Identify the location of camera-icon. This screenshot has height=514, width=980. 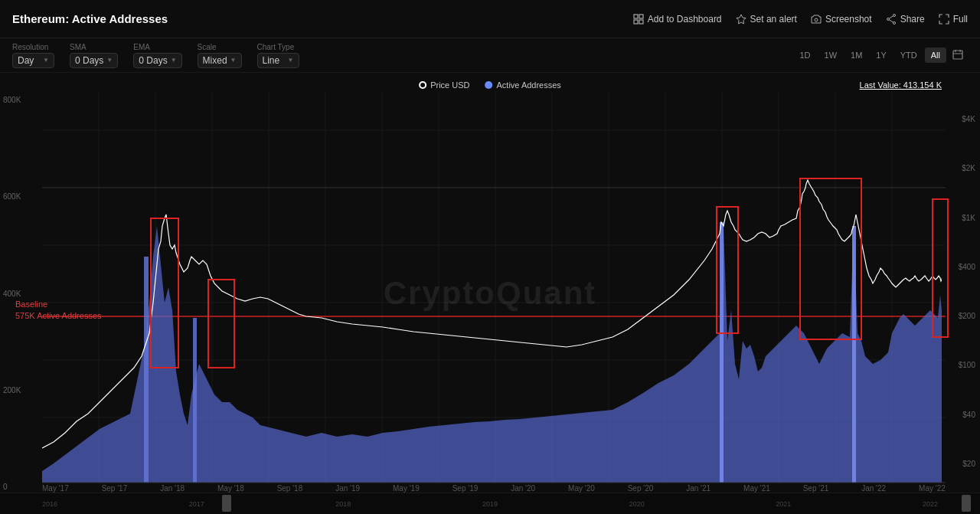
(816, 19).